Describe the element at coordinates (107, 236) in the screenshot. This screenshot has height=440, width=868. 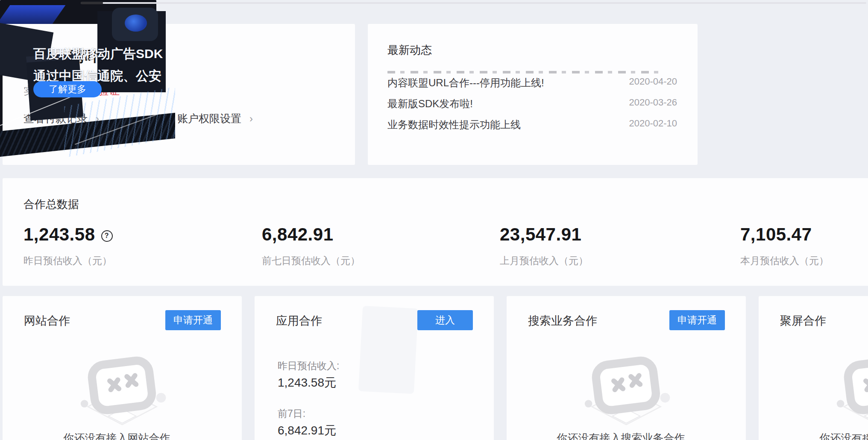
I see `help-icon: ?` at that location.